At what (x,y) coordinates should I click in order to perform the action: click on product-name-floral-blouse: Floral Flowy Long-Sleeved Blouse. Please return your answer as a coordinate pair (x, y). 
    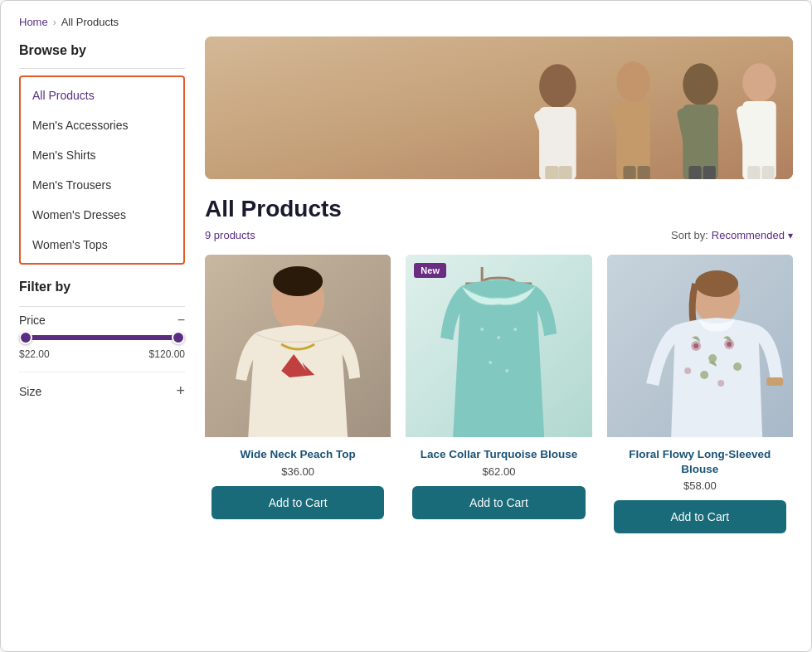
    Looking at the image, I should click on (700, 461).